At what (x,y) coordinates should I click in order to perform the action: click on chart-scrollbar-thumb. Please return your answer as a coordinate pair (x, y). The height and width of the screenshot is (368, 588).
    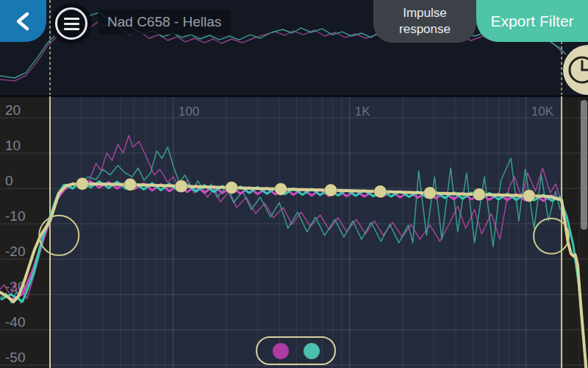
    Looking at the image, I should click on (584, 165).